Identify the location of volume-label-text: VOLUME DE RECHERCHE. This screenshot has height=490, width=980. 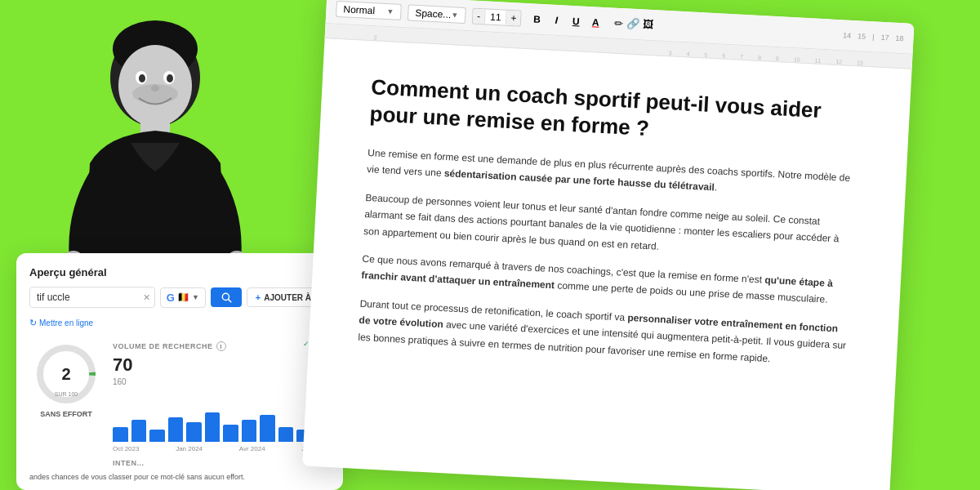
(163, 346).